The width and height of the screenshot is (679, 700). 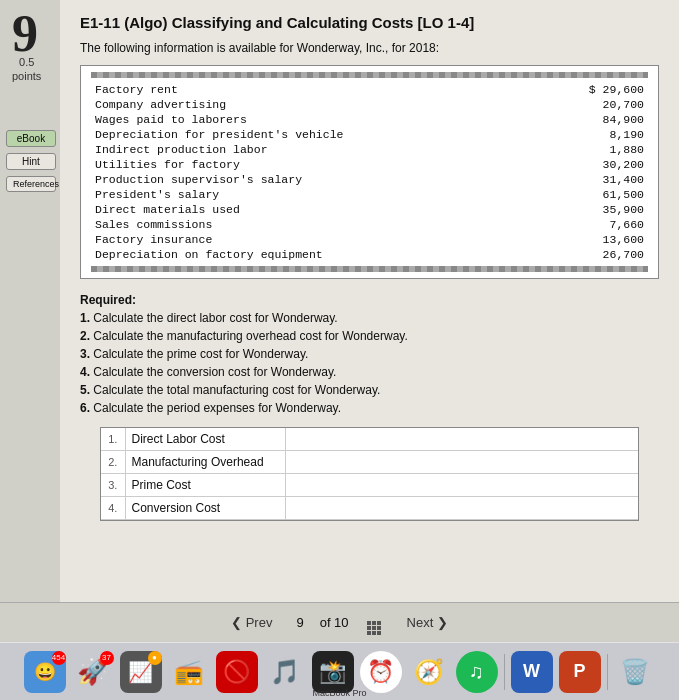 What do you see at coordinates (370, 390) in the screenshot?
I see `required-item: 5. Calculate the total manufacturing cos…` at bounding box center [370, 390].